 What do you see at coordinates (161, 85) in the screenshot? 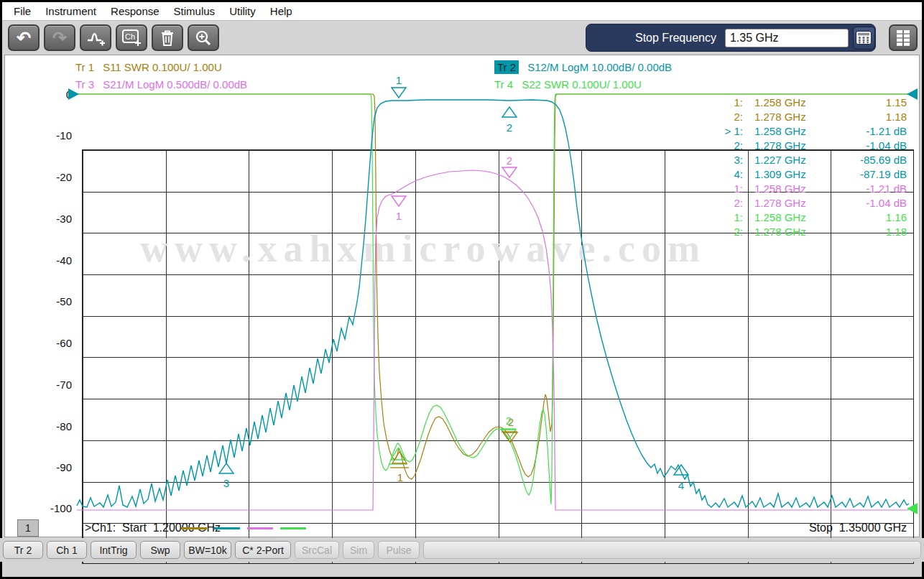
I see `trace-label-tr3: Tr 3S21/M LogM 0.500dB/ 0.00dB` at bounding box center [161, 85].